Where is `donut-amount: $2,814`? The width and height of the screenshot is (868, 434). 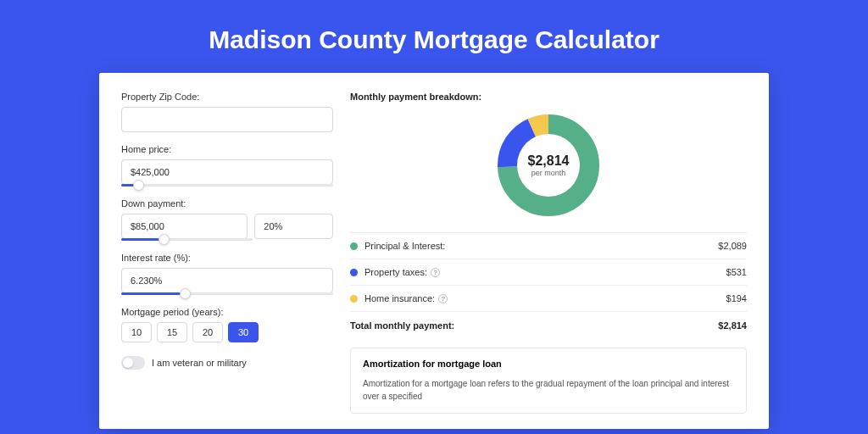 donut-amount: $2,814 is located at coordinates (549, 161).